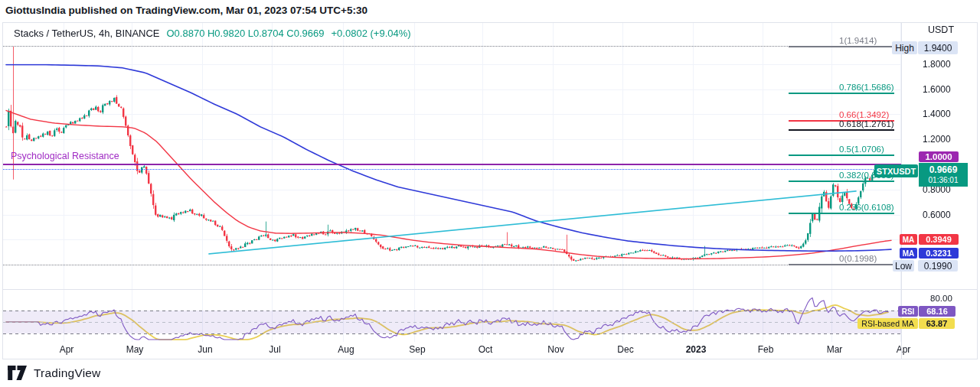 This screenshot has width=980, height=387. What do you see at coordinates (943, 180) in the screenshot?
I see `bar-countdown: 01:36:01` at bounding box center [943, 180].